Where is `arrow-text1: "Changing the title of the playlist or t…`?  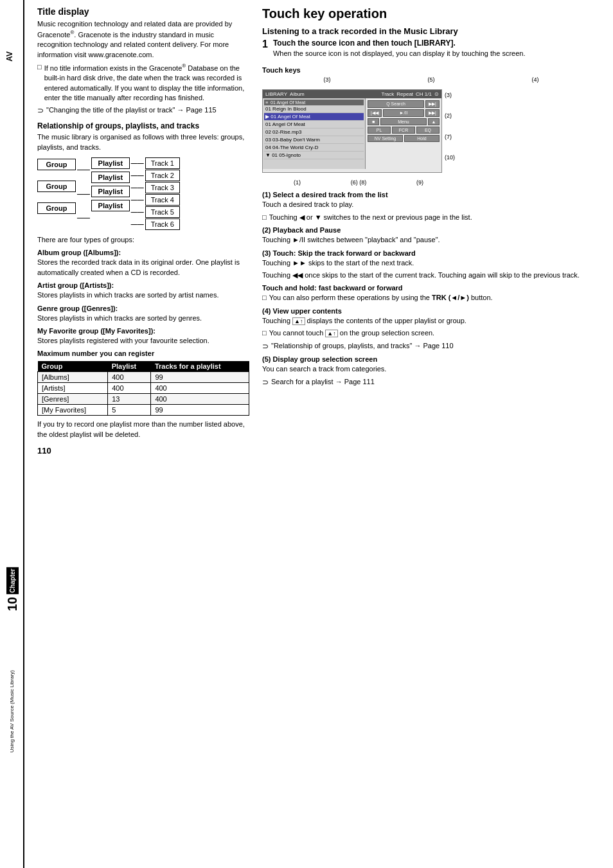 arrow-text1: "Changing the title of the playlist or t… is located at coordinates (131, 111).